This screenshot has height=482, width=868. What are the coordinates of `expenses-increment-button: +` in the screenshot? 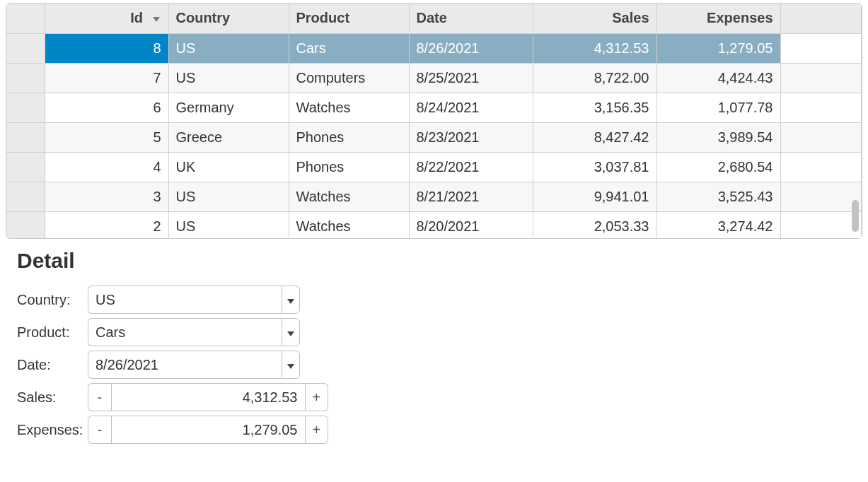 It's located at (317, 430).